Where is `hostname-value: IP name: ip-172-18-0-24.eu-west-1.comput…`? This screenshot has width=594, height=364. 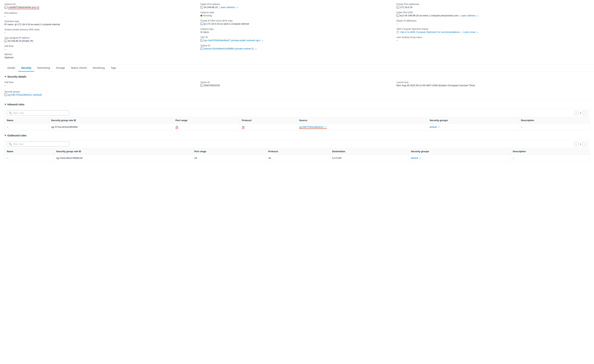 hostname-value: IP name: ip-172-18-0-24.eu-west-1.comput… is located at coordinates (101, 24).